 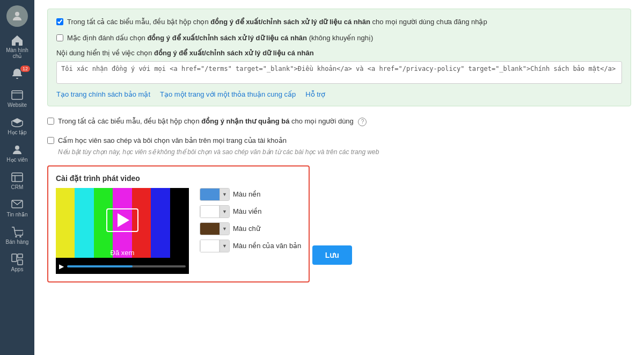 What do you see at coordinates (178, 231) in the screenshot?
I see `video-controls-row: Đã xem ▶ ▼ Màu nền` at bounding box center [178, 231].